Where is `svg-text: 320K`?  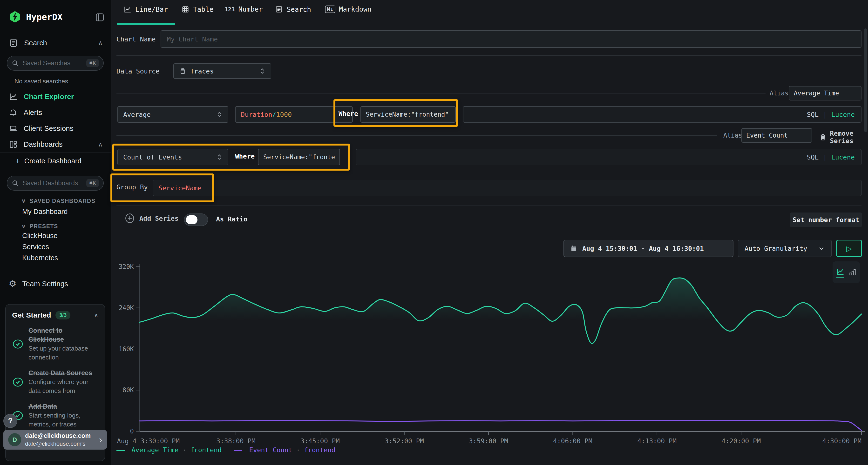
svg-text: 320K is located at coordinates (126, 267).